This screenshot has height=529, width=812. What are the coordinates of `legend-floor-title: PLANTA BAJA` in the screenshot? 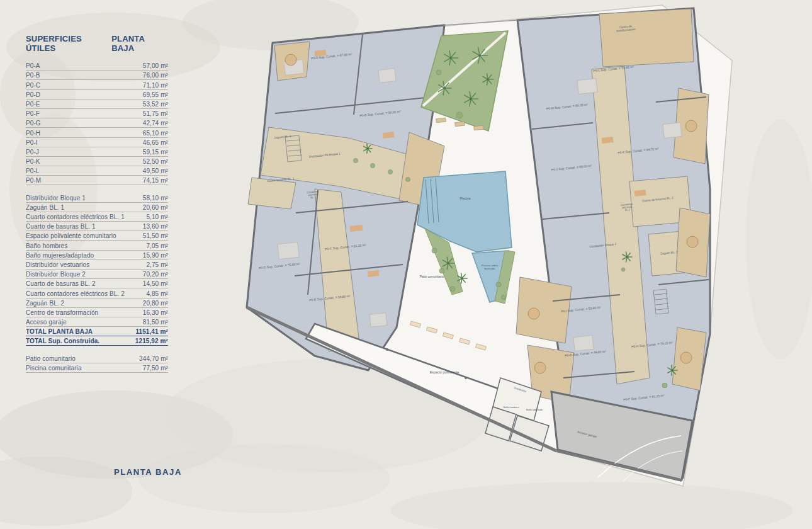 It's located at (140, 43).